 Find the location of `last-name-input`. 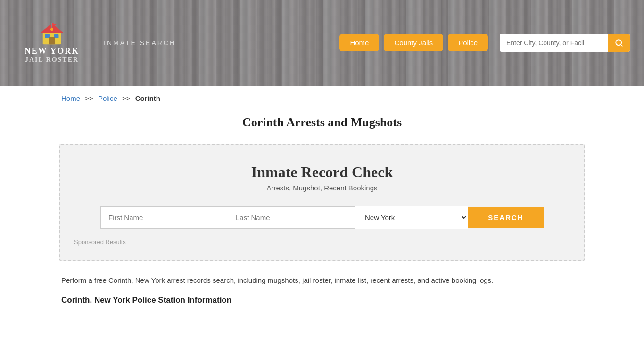

last-name-input is located at coordinates (291, 218).